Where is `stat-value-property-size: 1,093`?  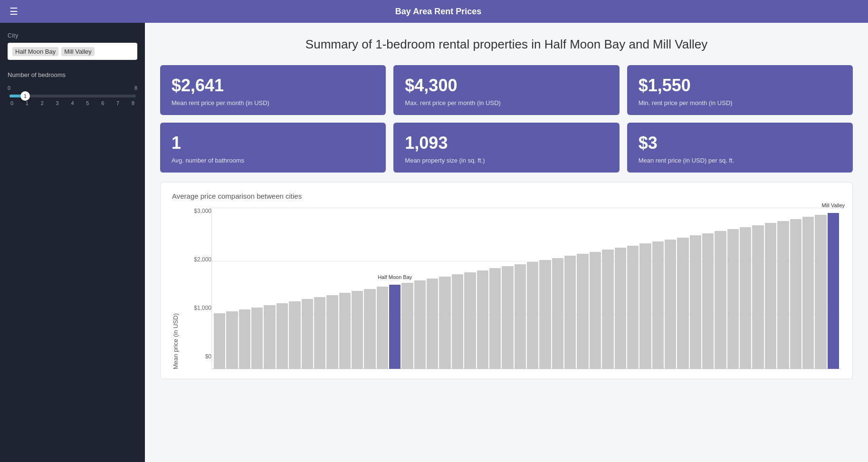 stat-value-property-size: 1,093 is located at coordinates (506, 143).